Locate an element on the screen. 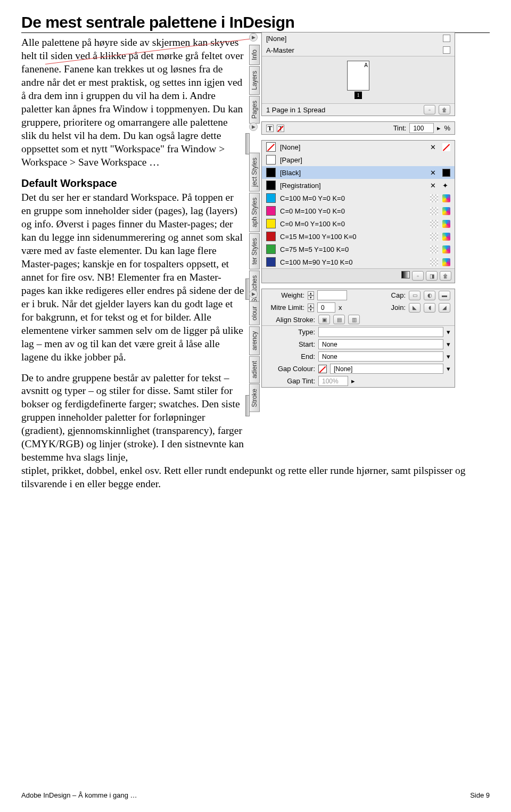  new-swatch-alt-button: ◨ is located at coordinates (432, 276).